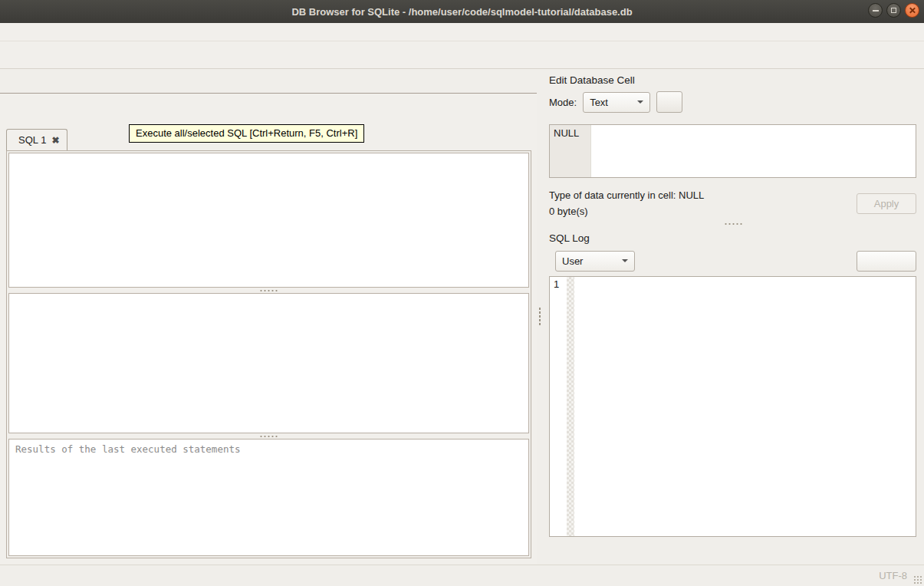 Image resolution: width=924 pixels, height=586 pixels. Describe the element at coordinates (268, 364) in the screenshot. I see `results-grid-pane` at that location.